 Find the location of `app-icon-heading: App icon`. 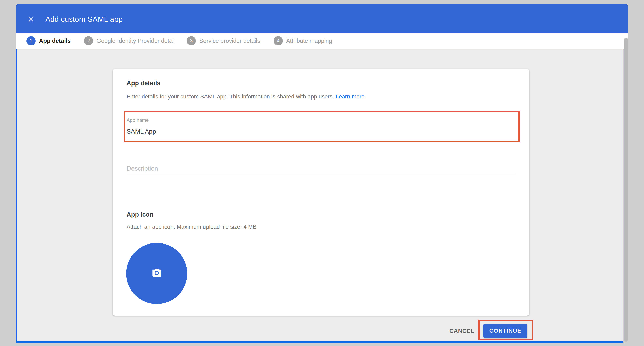

app-icon-heading: App icon is located at coordinates (140, 214).